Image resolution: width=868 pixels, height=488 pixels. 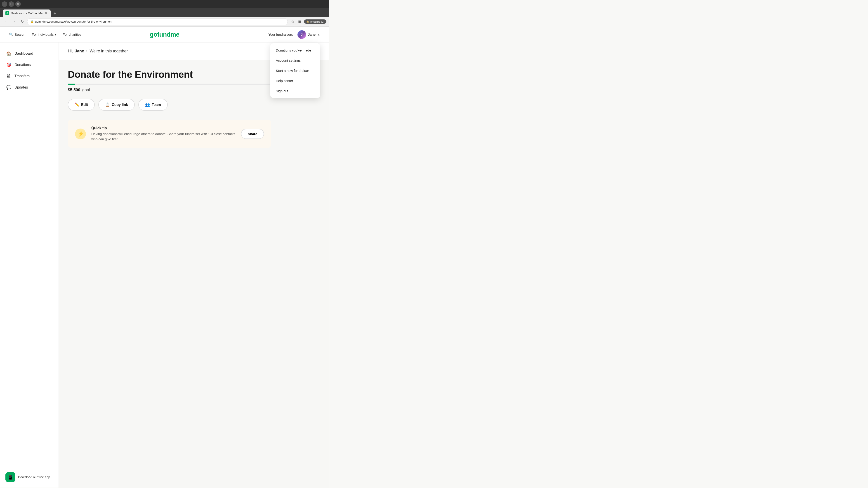 I want to click on logo-text: gofundme, so click(x=164, y=34).